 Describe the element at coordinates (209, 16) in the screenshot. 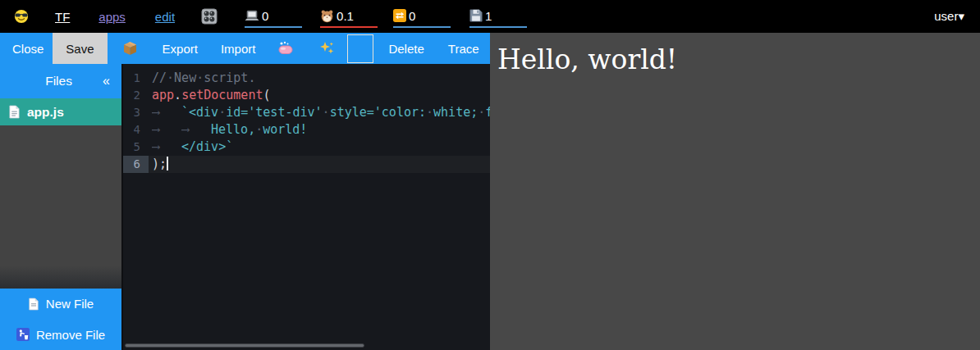

I see `control-knobs-icon` at that location.